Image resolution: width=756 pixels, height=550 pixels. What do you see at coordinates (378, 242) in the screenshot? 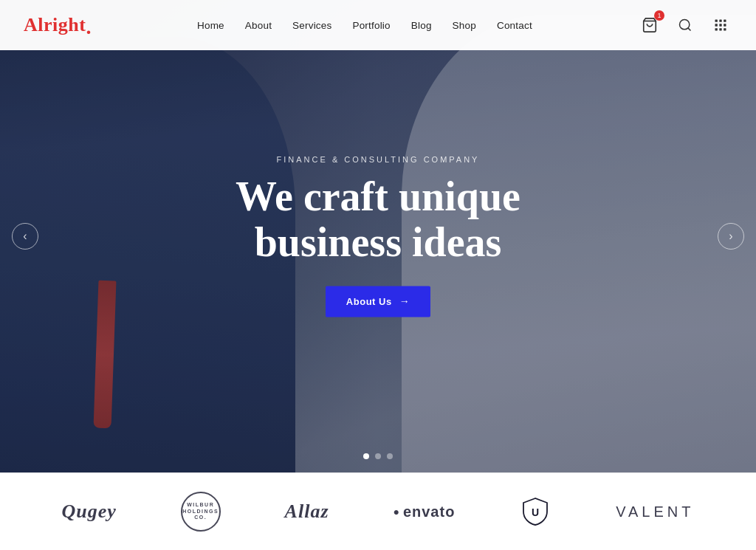
I see `hero-title-line2: business ideas` at bounding box center [378, 242].